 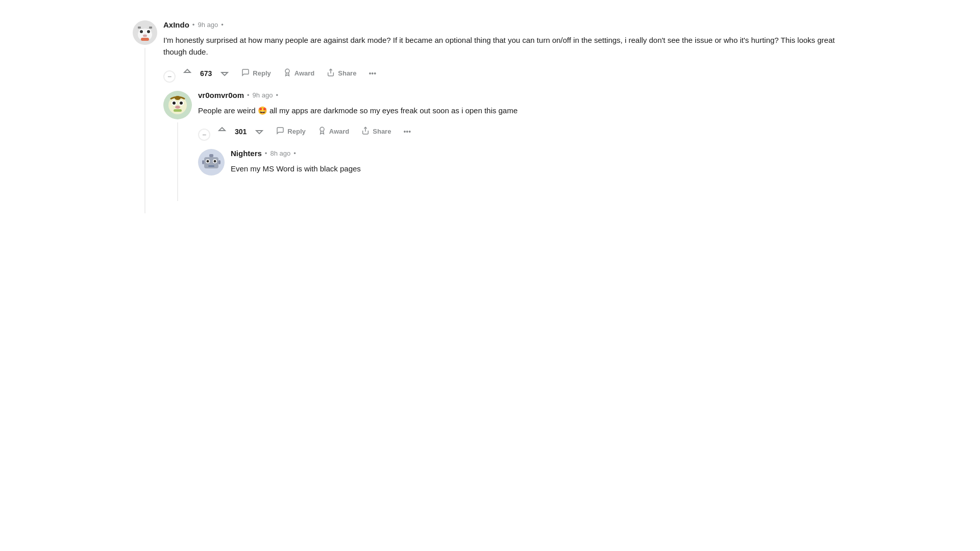 I want to click on share-icon, so click(x=331, y=73).